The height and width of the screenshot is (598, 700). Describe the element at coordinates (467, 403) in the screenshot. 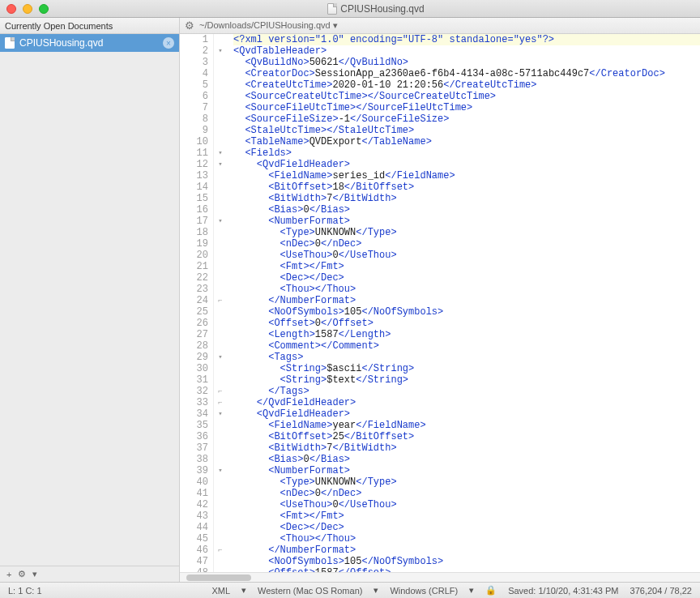

I see `code-line: </QvdFieldHeader>` at that location.